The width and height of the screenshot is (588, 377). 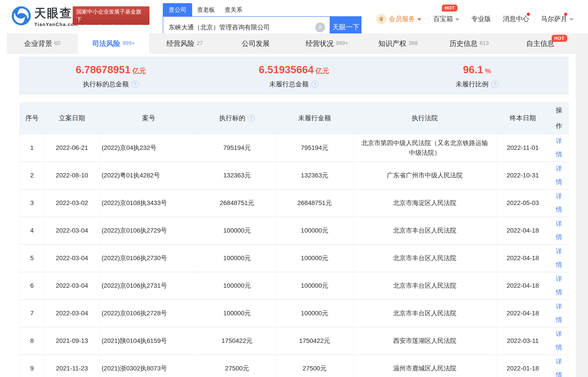 I want to click on table-row: 12022-06-21(2022)京04执232号795194元795194元北…, so click(x=294, y=148).